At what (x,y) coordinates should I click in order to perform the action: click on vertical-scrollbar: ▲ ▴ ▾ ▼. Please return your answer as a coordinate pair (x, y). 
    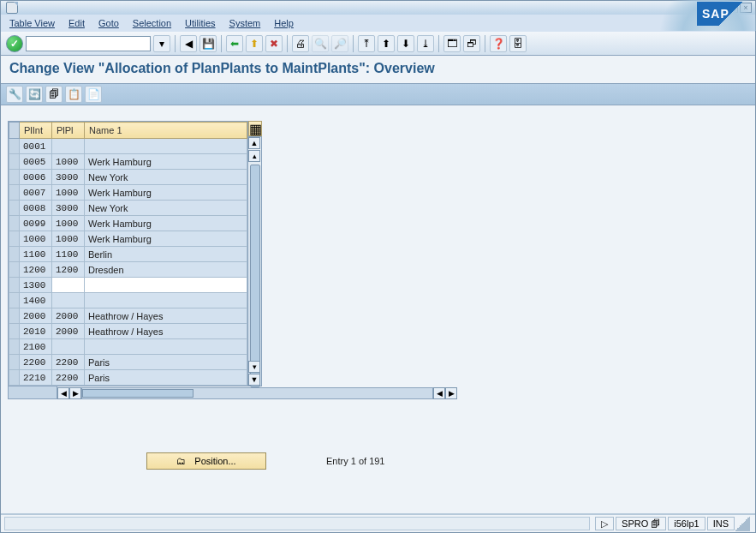
    Looking at the image, I should click on (255, 261).